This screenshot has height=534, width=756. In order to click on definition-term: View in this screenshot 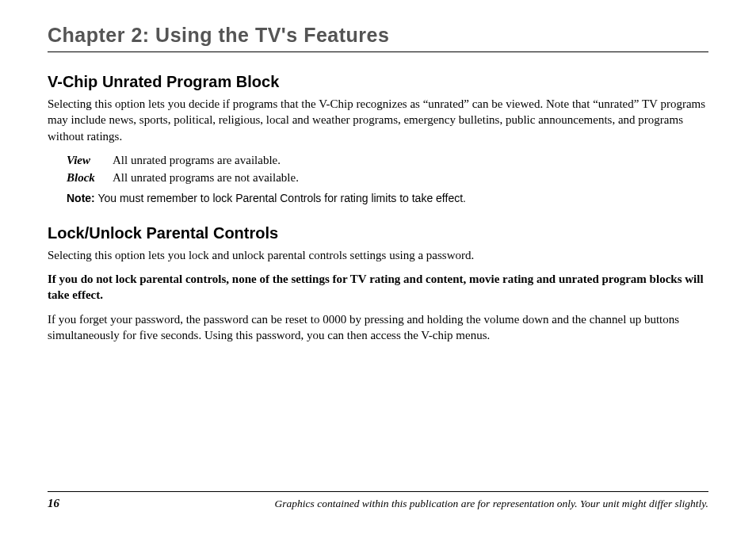, I will do `click(86, 161)`.